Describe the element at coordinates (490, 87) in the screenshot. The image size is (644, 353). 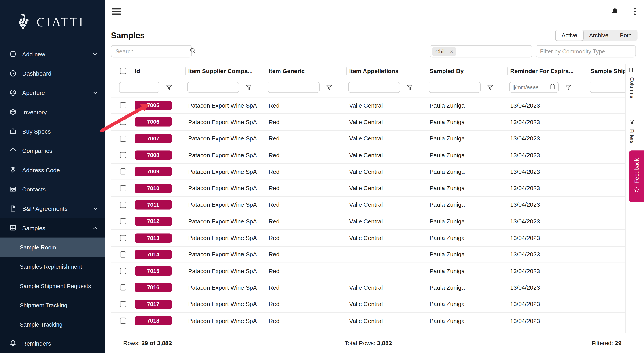
I see `sampled-by-filter-funnel-icon` at that location.